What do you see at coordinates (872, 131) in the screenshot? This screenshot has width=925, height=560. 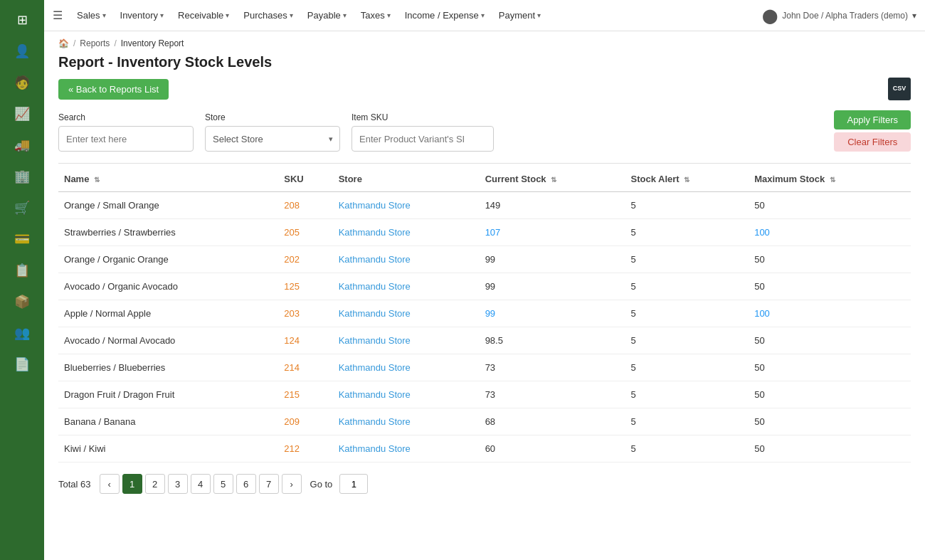 I see `filter-buttons: Apply Filters Clear Filters` at bounding box center [872, 131].